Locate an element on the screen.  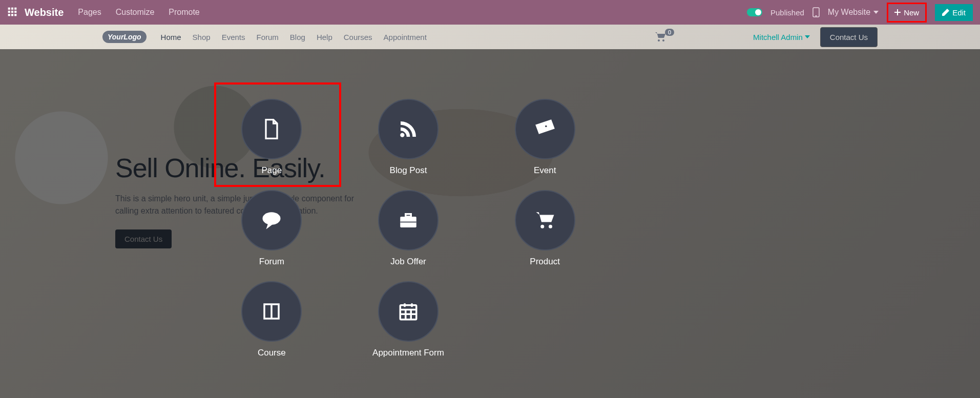
apps-icon is located at coordinates (13, 12).